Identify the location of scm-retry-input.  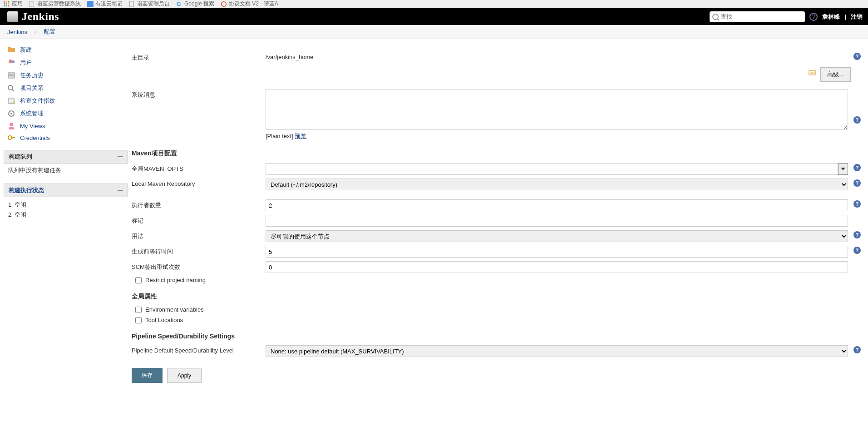
(557, 267).